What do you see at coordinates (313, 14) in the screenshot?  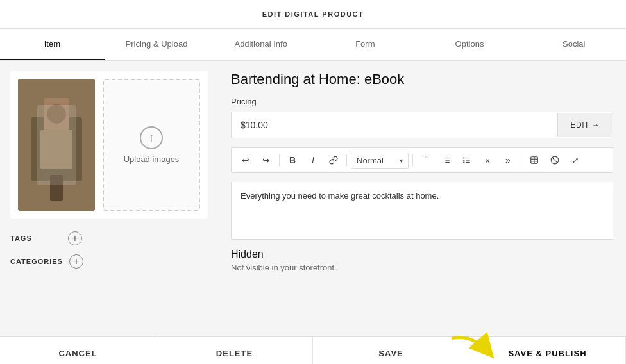 I see `page-header: EDIT DIGITAL PRODUCT` at bounding box center [313, 14].